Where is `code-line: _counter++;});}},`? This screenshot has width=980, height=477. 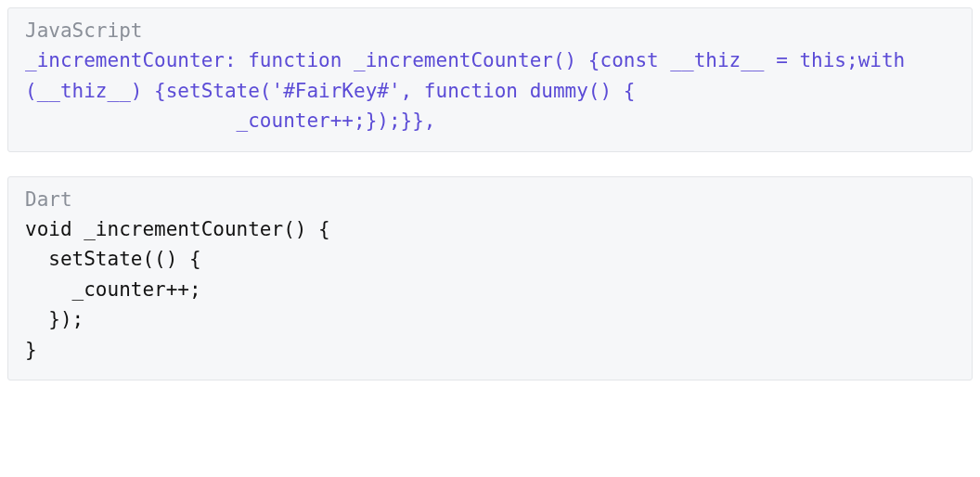 code-line: _counter++;});}}, is located at coordinates (230, 121).